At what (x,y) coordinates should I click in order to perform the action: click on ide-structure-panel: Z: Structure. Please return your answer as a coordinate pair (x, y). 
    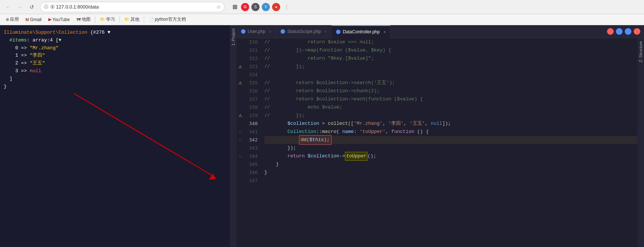
    Looking at the image, I should click on (641, 143).